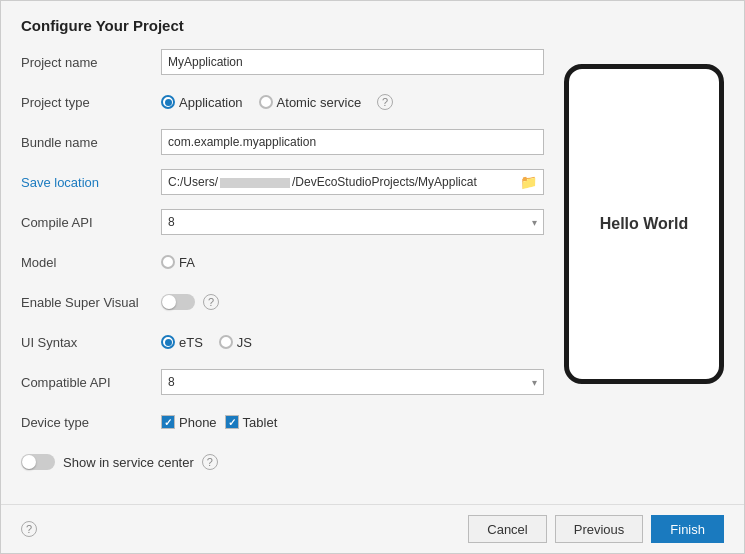  I want to click on compile-api-row: Compile API 8 ▾, so click(282, 222).